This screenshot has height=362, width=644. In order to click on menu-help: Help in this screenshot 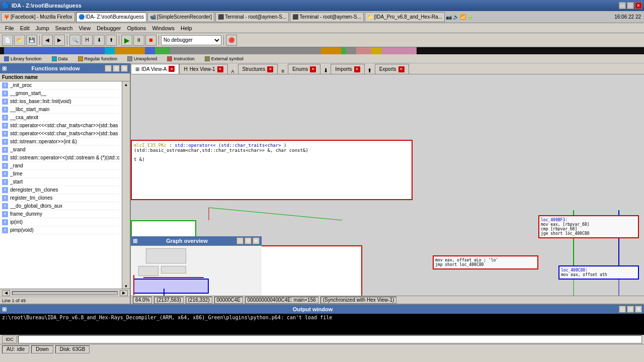, I will do `click(186, 28)`.